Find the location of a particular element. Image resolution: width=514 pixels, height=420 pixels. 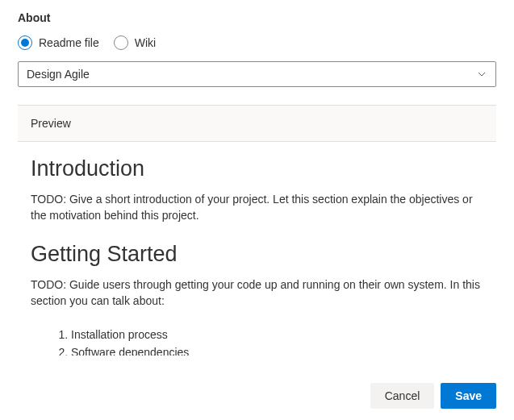

intro-heading: Introduction is located at coordinates (257, 169).